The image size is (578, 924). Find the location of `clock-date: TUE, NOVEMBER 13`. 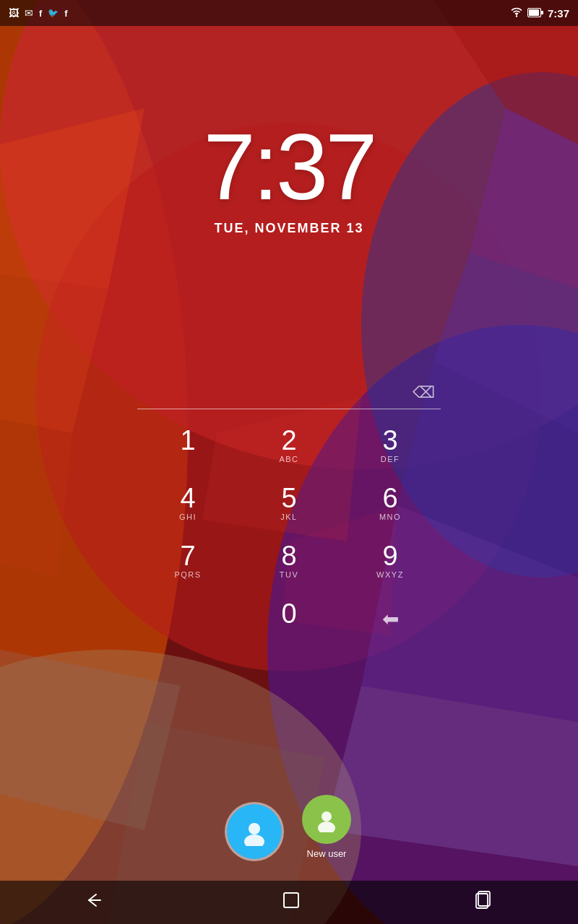

clock-date: TUE, NOVEMBER 13 is located at coordinates (289, 228).